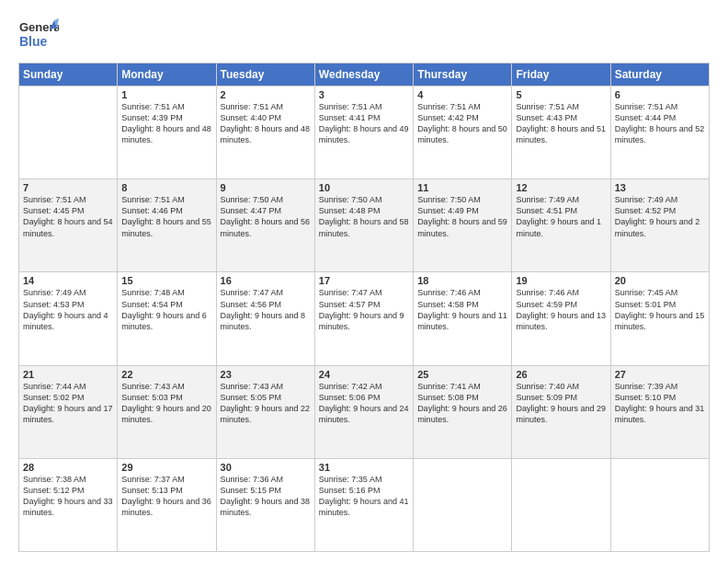  Describe the element at coordinates (364, 374) in the screenshot. I see `day-number: 24` at that location.